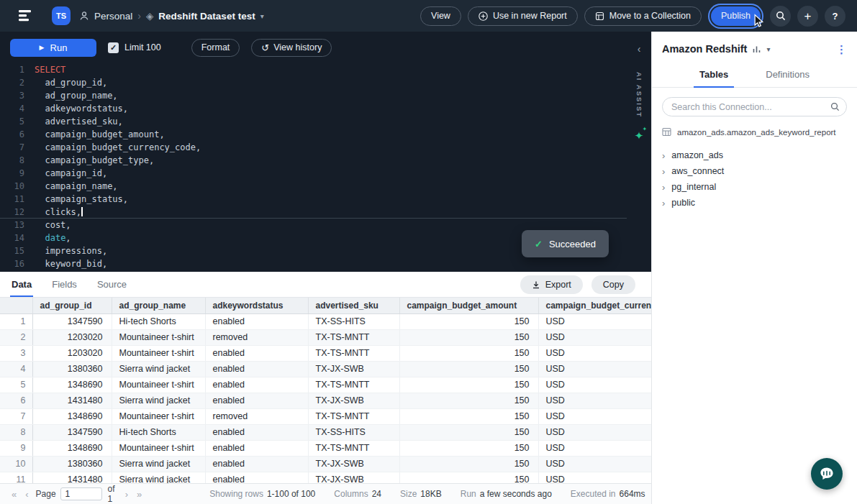  What do you see at coordinates (354, 306) in the screenshot?
I see `column-header: advertised_sku` at bounding box center [354, 306].